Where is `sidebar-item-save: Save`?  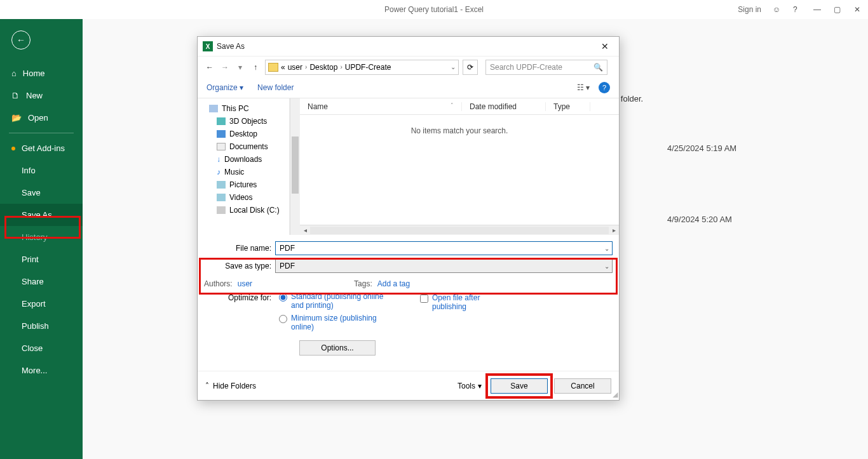
sidebar-item-save: Save is located at coordinates (41, 193).